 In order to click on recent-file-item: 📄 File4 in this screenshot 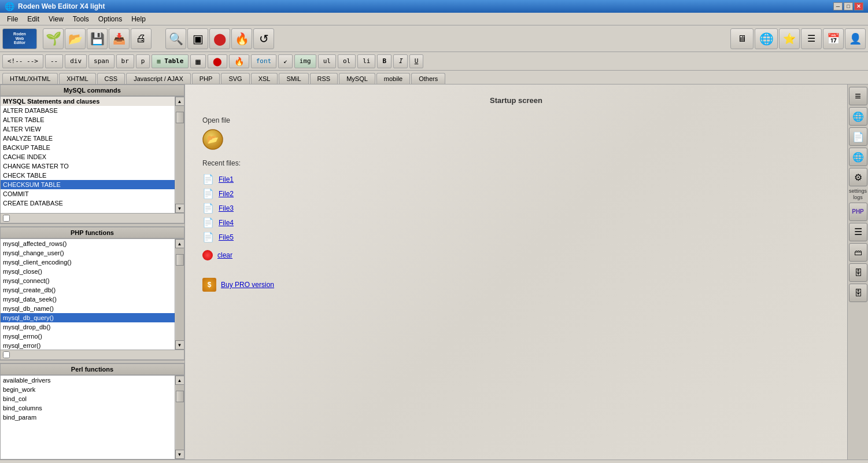, I will do `click(516, 222)`.